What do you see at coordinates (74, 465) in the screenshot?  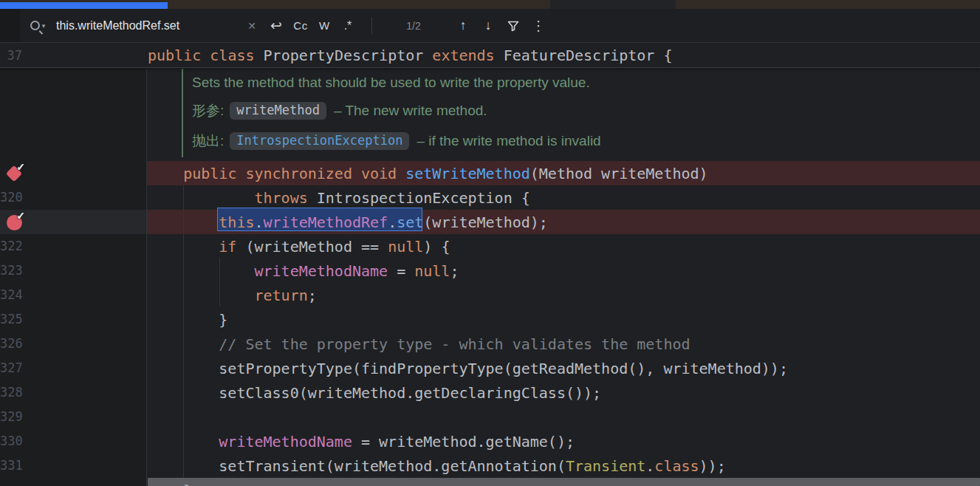 I see `gutter-cell: 331` at bounding box center [74, 465].